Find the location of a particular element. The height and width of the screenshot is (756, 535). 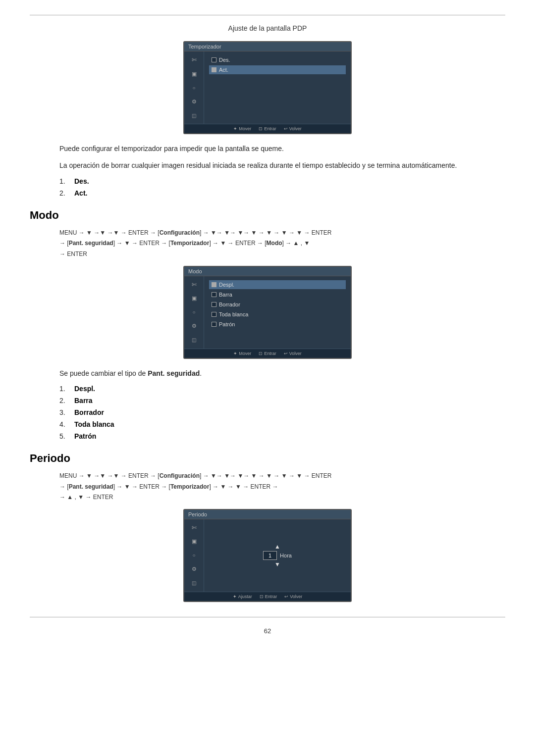

sidebar-icon-screen: ▣ is located at coordinates (194, 74).